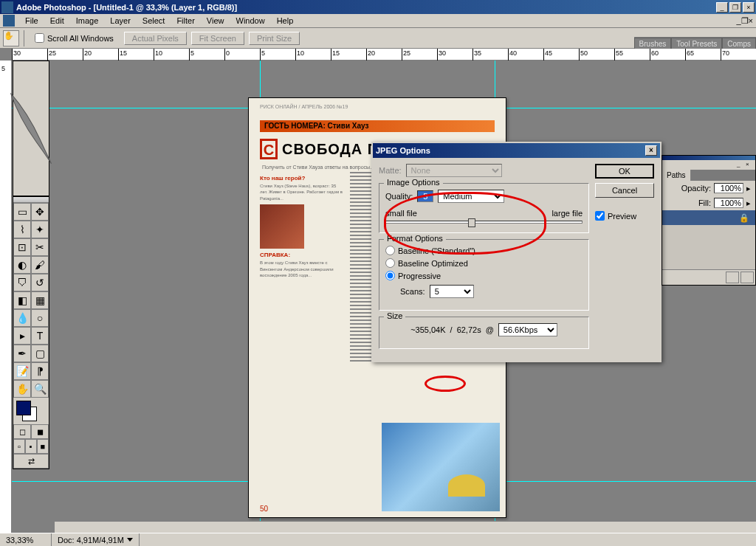  I want to click on tool-palette: ▭ ✥ ⌇ ✦ ⊡ ✂ ◐ 🖌 ⛉ ↺ ◧ ▦ 💧 ○ ▸ T ✒ ▢ 📝 ⁋ …, so click(31, 333).